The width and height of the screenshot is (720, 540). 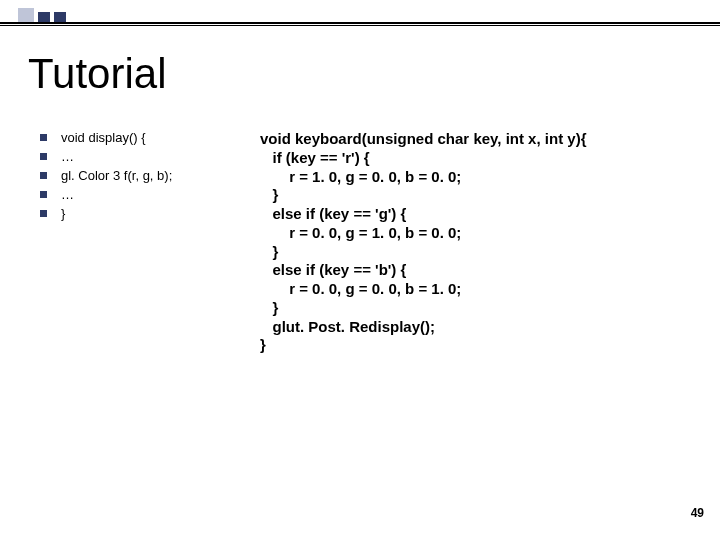 What do you see at coordinates (480, 328) in the screenshot?
I see `code-line: glut. Post. Redisplay();` at bounding box center [480, 328].